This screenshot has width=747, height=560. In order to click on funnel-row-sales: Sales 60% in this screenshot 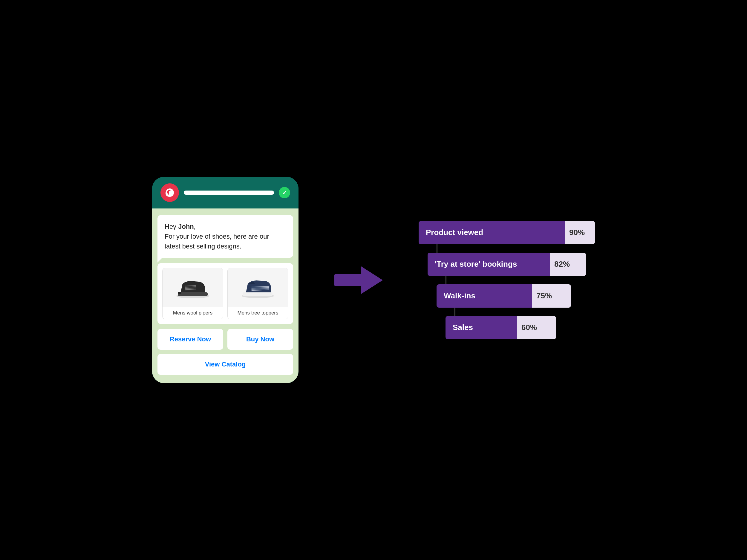, I will do `click(488, 327)`.